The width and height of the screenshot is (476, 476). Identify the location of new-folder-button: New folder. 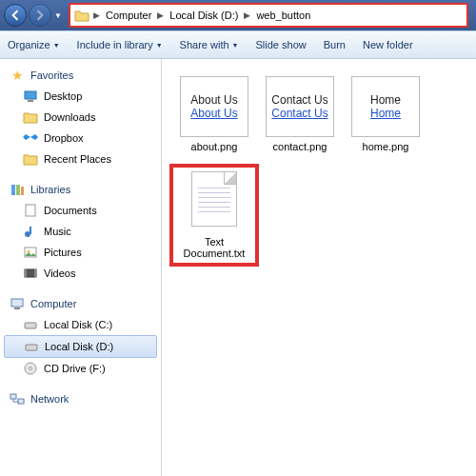
(388, 45).